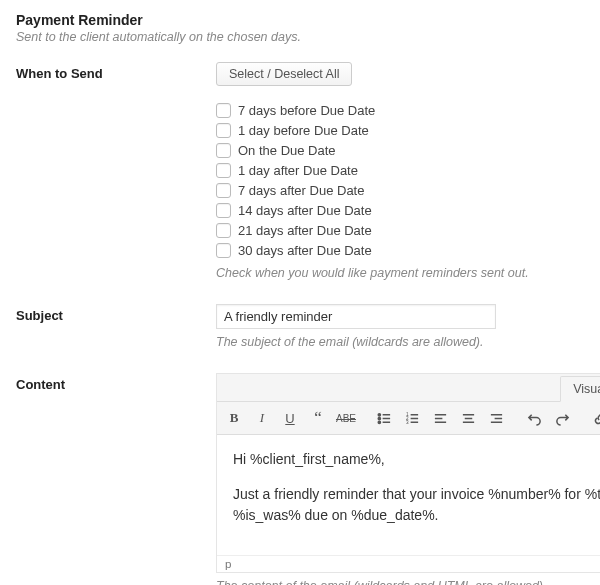  I want to click on bulleted-list-button, so click(384, 418).